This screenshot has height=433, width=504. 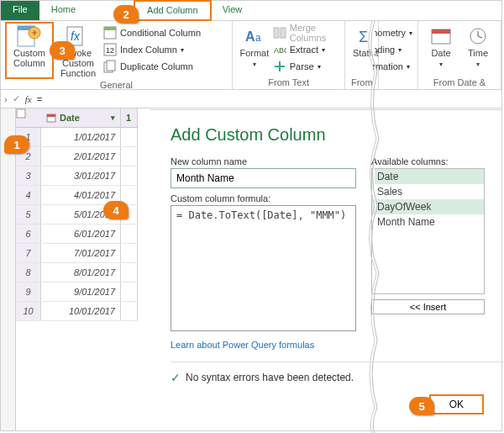 I want to click on callout-1: 1, so click(x=17, y=145).